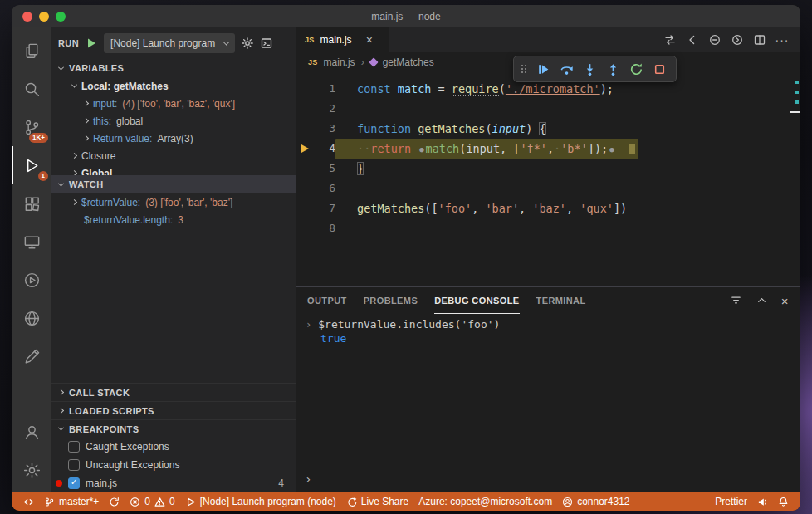 This screenshot has width=812, height=514. Describe the element at coordinates (32, 242) in the screenshot. I see `remote-explorer-icon` at that location.